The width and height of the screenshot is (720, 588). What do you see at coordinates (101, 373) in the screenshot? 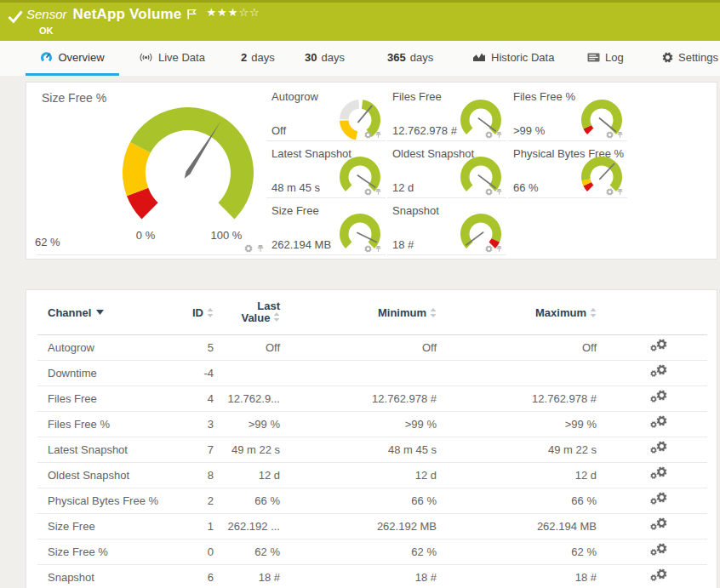
I see `channel-name: Downtime` at bounding box center [101, 373].